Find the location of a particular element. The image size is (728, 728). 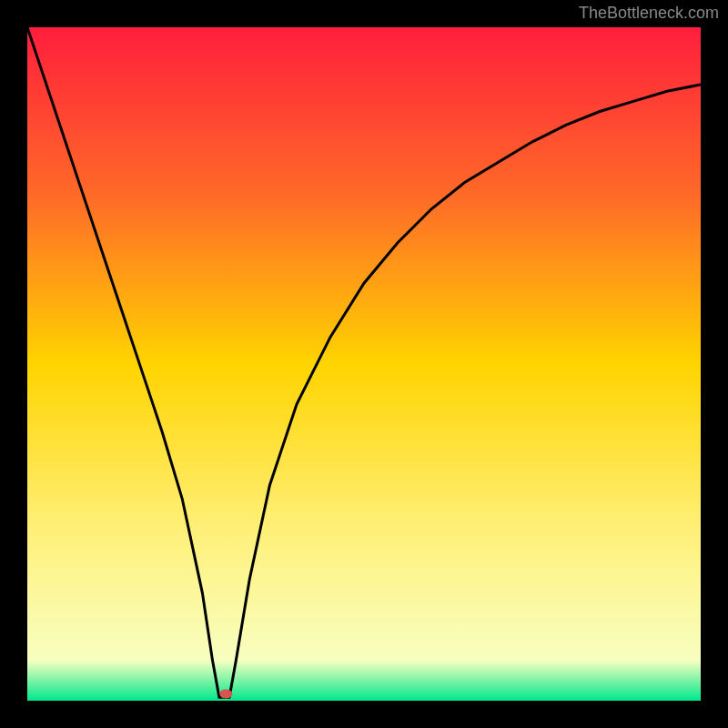

optimal-point-marker is located at coordinates (226, 694).